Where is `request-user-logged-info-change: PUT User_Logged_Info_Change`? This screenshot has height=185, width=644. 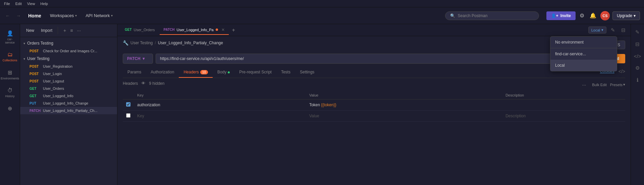
request-user-logged-info-change: PUT User_Logged_Info_Change is located at coordinates (68, 103).